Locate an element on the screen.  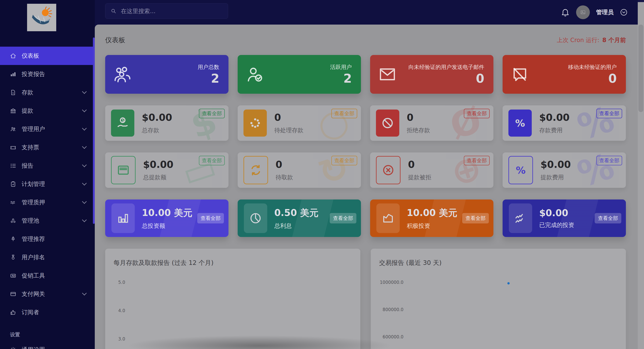
brand-logo is located at coordinates (42, 18).